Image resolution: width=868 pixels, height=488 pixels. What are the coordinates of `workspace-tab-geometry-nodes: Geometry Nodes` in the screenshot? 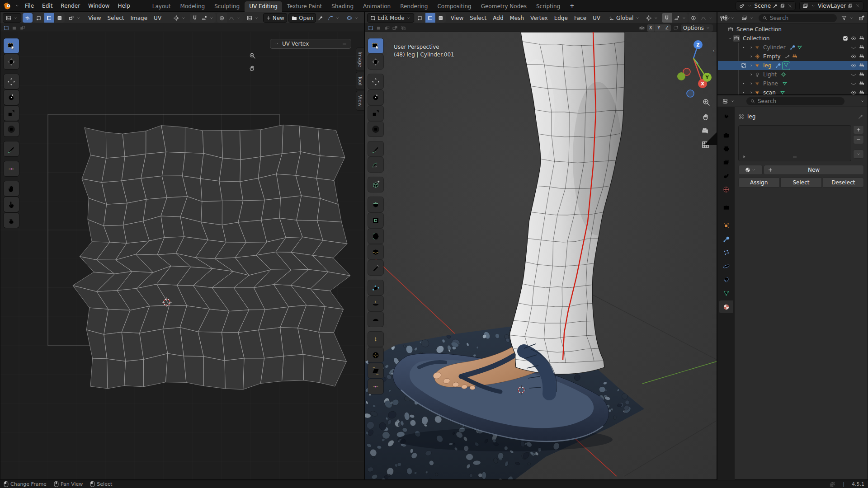 It's located at (504, 6).